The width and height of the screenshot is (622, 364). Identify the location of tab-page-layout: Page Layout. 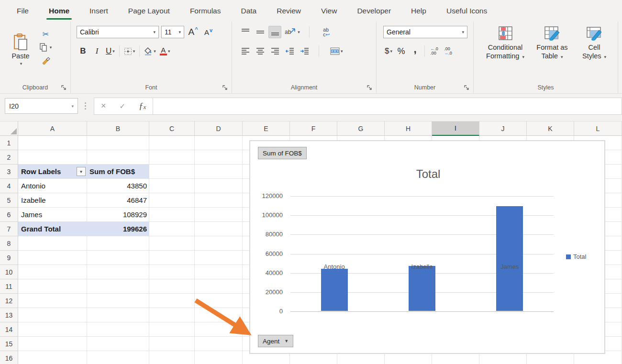
(149, 11).